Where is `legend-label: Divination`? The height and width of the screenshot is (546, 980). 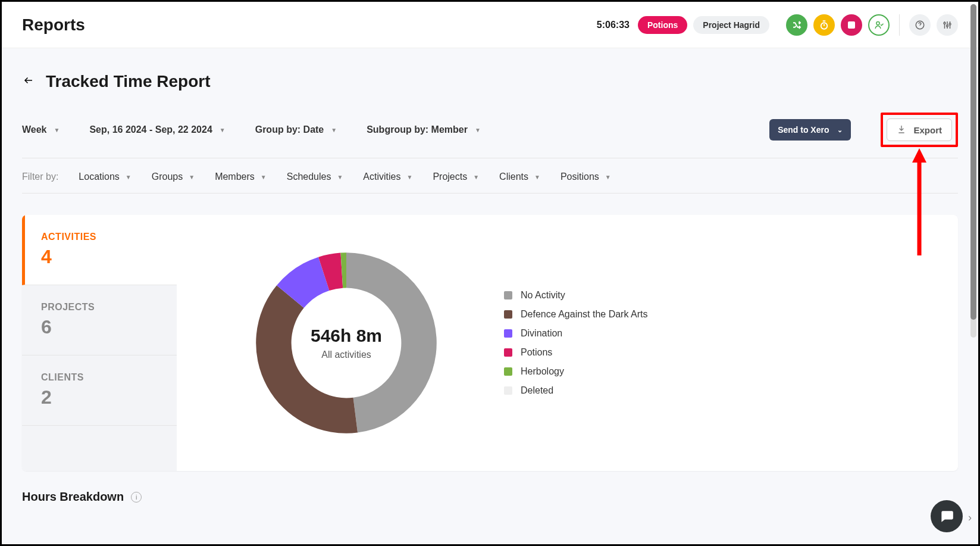
legend-label: Divination is located at coordinates (541, 333).